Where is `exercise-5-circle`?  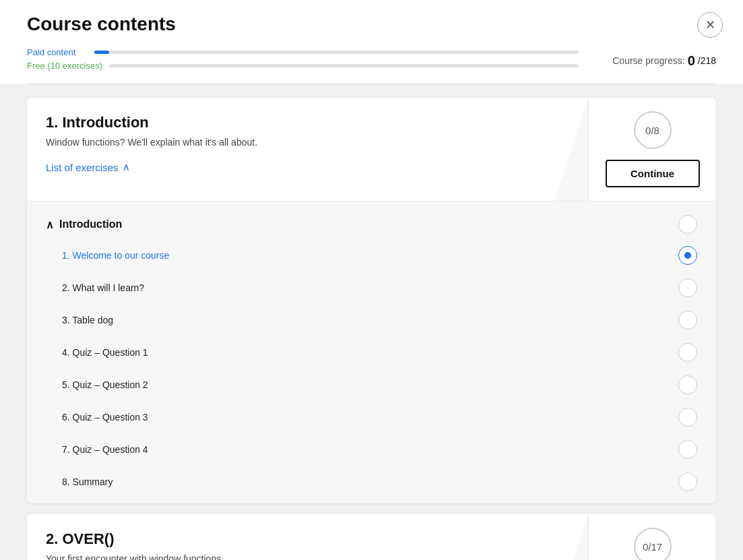 exercise-5-circle is located at coordinates (688, 385).